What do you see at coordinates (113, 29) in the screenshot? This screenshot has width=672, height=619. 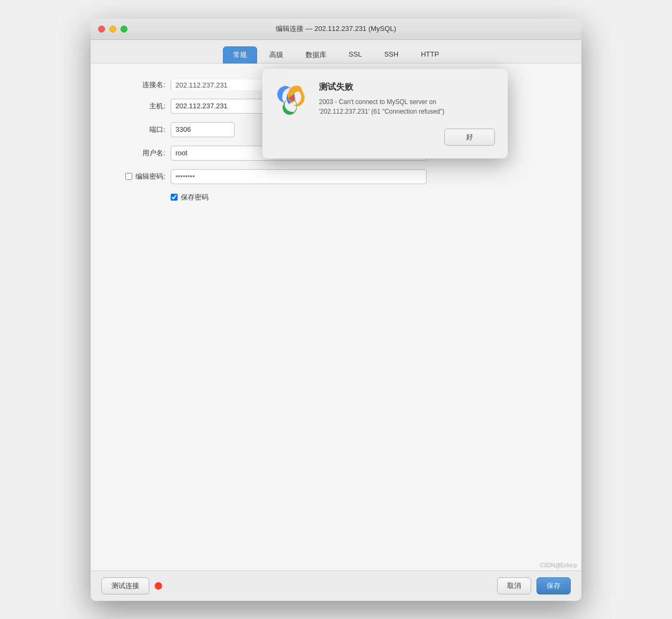 I see `traffic-lights` at bounding box center [113, 29].